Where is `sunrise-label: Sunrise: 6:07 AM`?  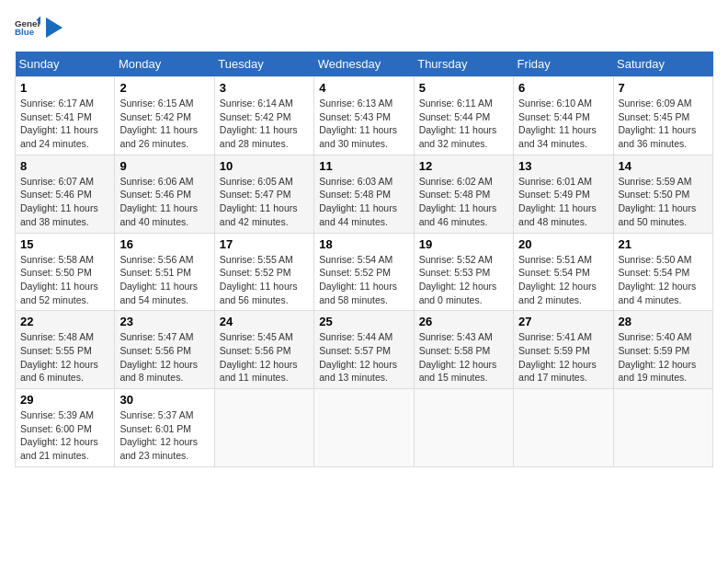 sunrise-label: Sunrise: 6:07 AM is located at coordinates (57, 181).